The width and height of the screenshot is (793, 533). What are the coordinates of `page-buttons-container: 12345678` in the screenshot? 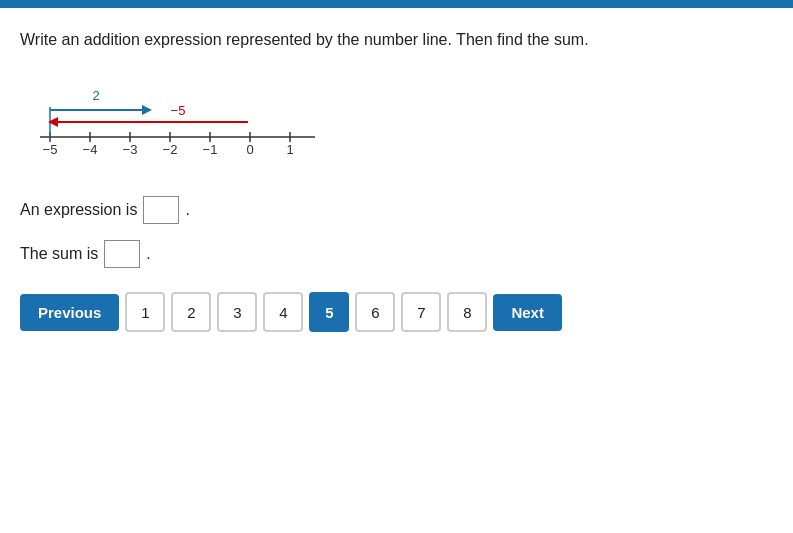 It's located at (306, 312).